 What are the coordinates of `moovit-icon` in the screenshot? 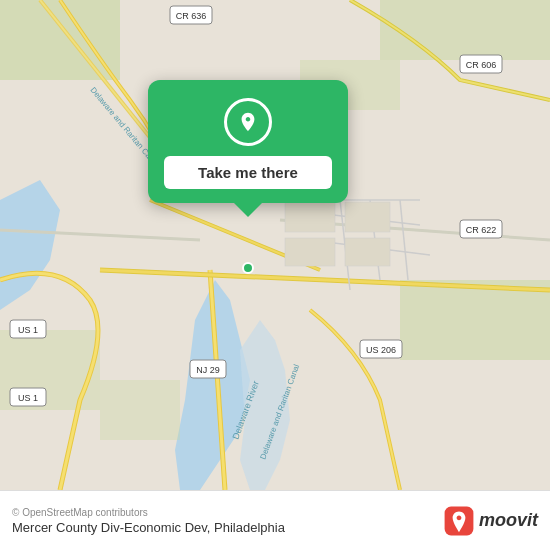 It's located at (459, 521).